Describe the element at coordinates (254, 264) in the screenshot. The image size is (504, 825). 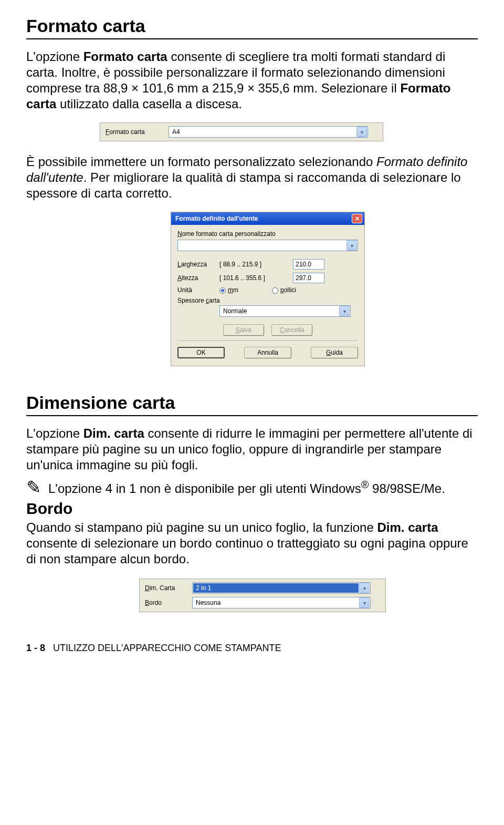
I see `range-larghezza: [ 88.9 .. 215.9 ]` at that location.